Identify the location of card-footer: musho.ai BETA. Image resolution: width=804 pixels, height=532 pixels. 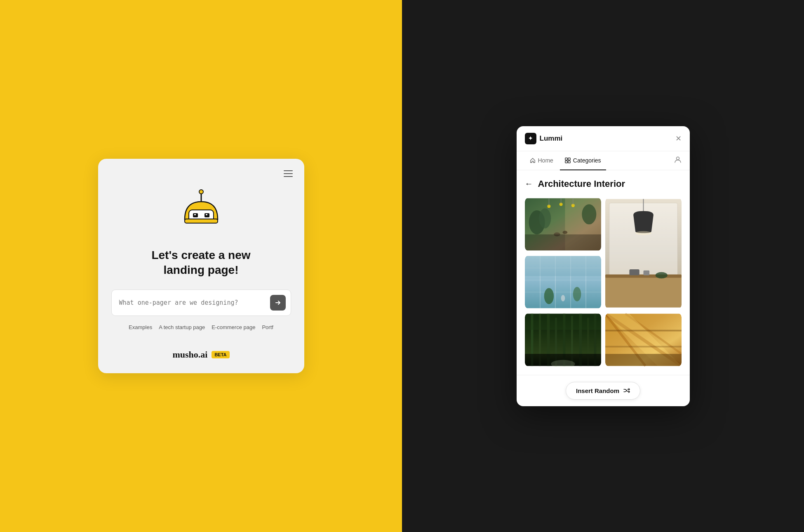
(201, 355).